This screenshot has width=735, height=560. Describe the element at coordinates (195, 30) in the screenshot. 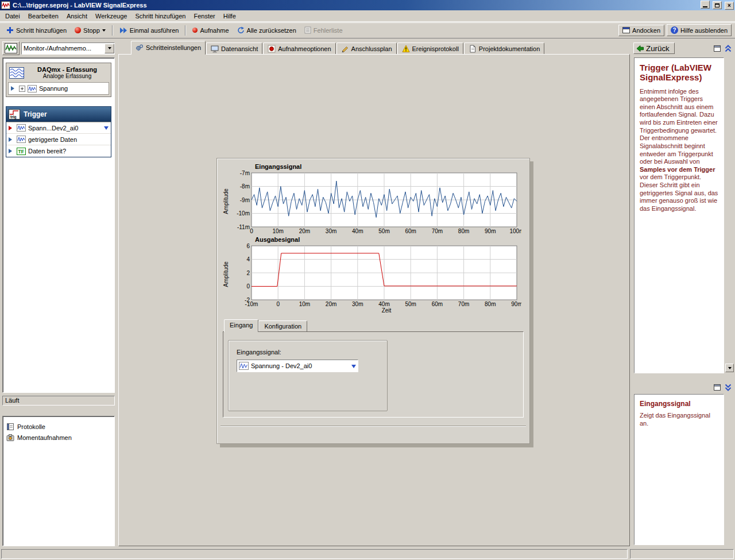

I see `record-icon` at that location.